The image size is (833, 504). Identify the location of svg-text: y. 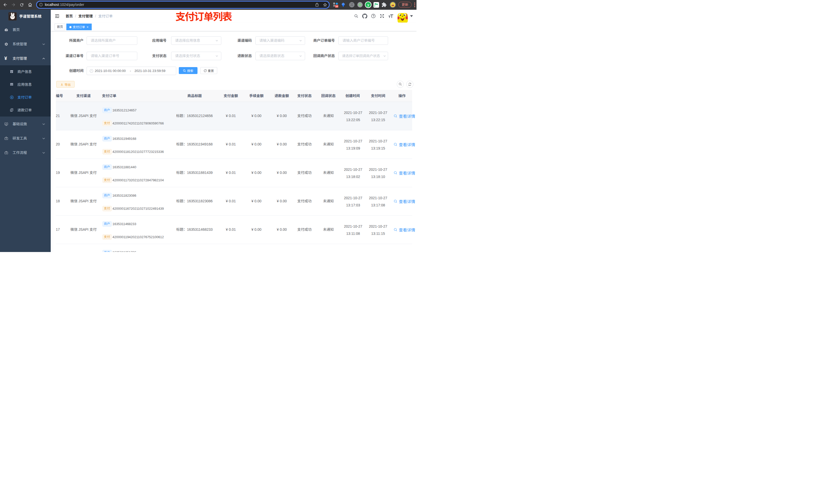
(368, 5).